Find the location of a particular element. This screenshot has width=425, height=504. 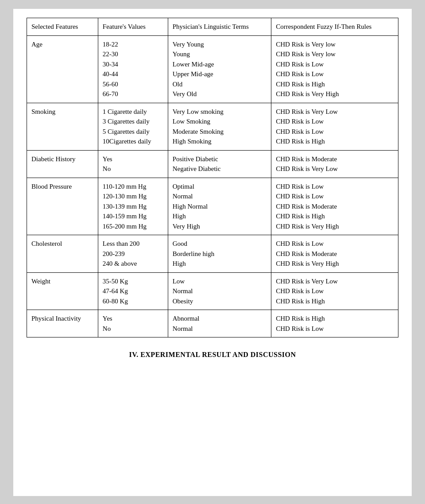

linguistic-cell: LowNormalObesity is located at coordinates (220, 291).